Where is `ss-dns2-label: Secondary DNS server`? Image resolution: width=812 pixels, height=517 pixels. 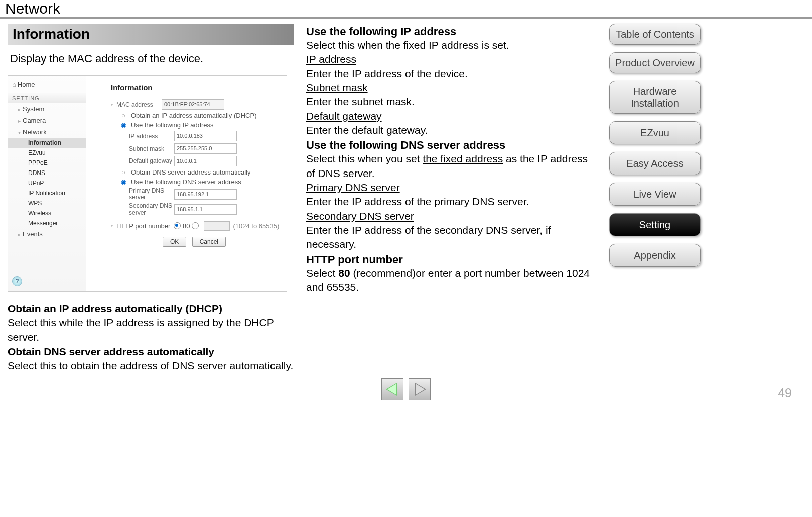 ss-dns2-label: Secondary DNS server is located at coordinates (143, 209).